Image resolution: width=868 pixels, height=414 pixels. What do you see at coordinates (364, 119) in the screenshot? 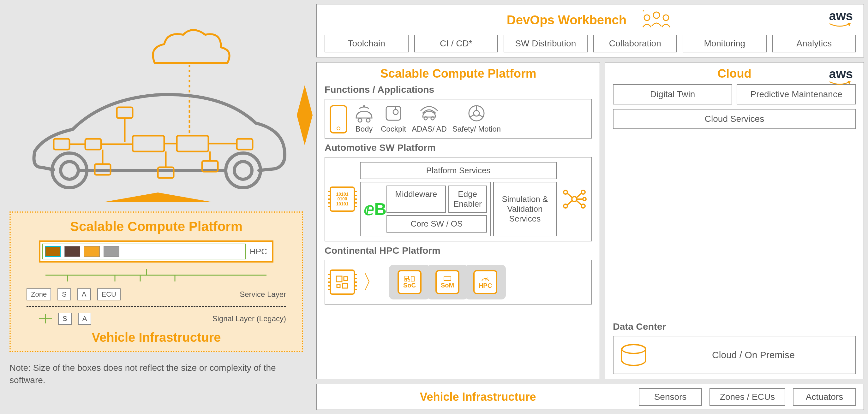
I see `func-body: Body` at bounding box center [364, 119].